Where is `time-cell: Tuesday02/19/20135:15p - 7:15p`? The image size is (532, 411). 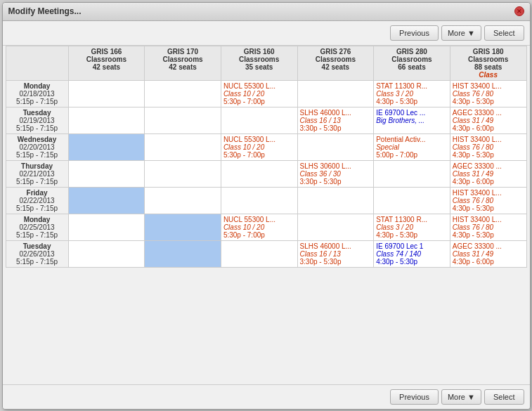
time-cell: Tuesday02/19/20135:15p - 7:15p is located at coordinates (37, 120).